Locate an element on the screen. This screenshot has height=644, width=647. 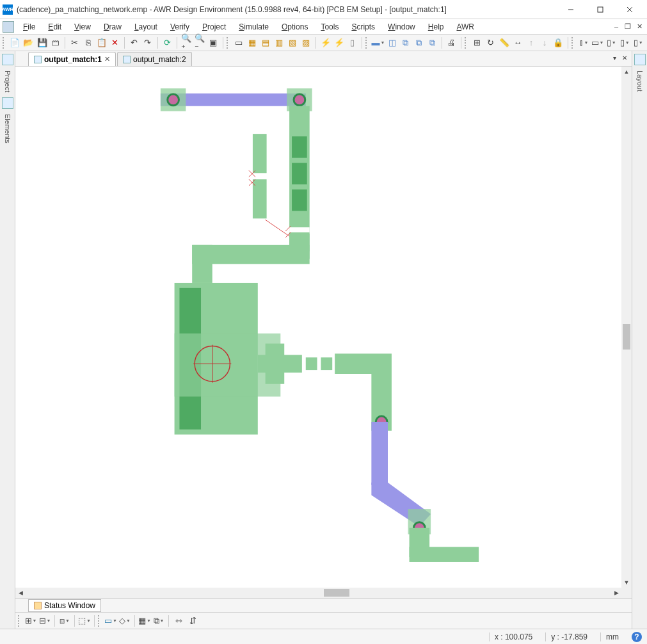
redo-button: ↷ is located at coordinates (147, 43).